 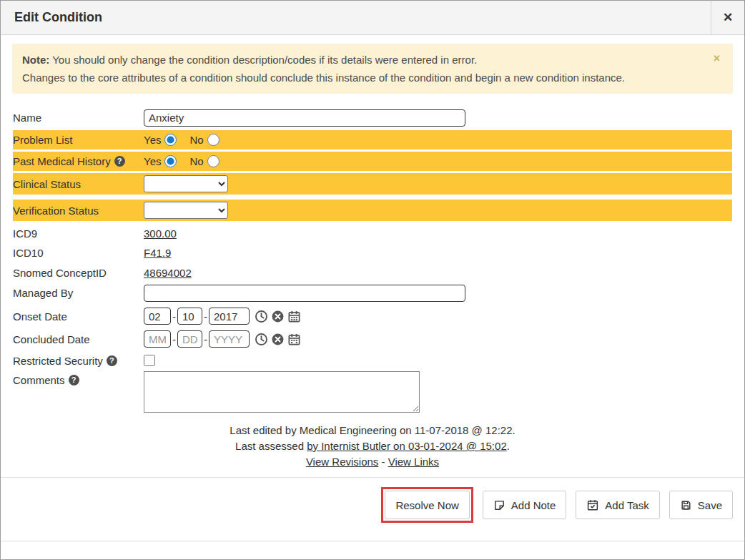 I want to click on note-page-icon, so click(x=499, y=505).